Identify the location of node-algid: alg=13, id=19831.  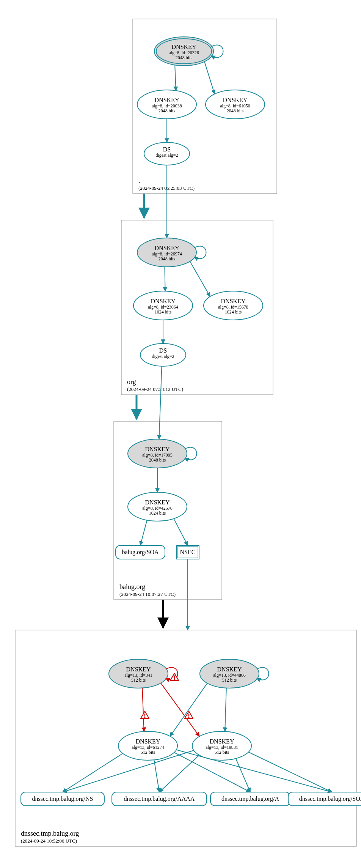
(222, 747).